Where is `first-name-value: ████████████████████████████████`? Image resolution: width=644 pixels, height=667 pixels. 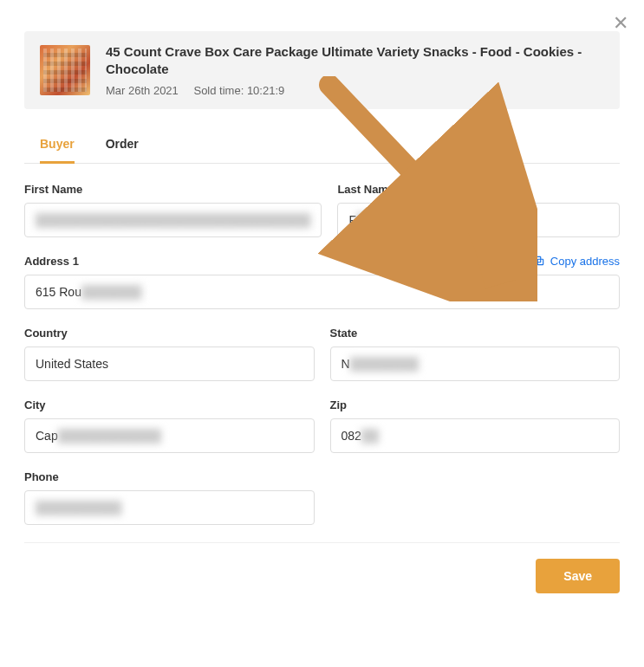
first-name-value: ████████████████████████████████ is located at coordinates (173, 220).